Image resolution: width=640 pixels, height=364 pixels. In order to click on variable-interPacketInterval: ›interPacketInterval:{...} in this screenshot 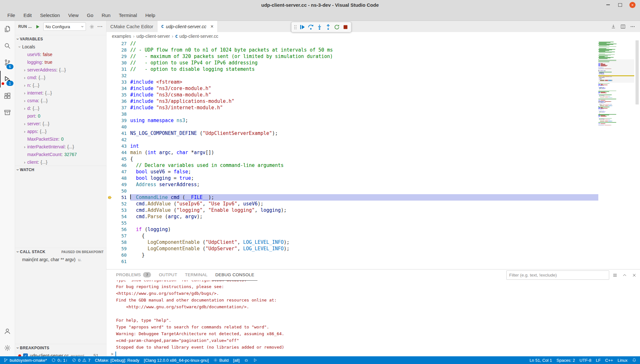, I will do `click(61, 147)`.